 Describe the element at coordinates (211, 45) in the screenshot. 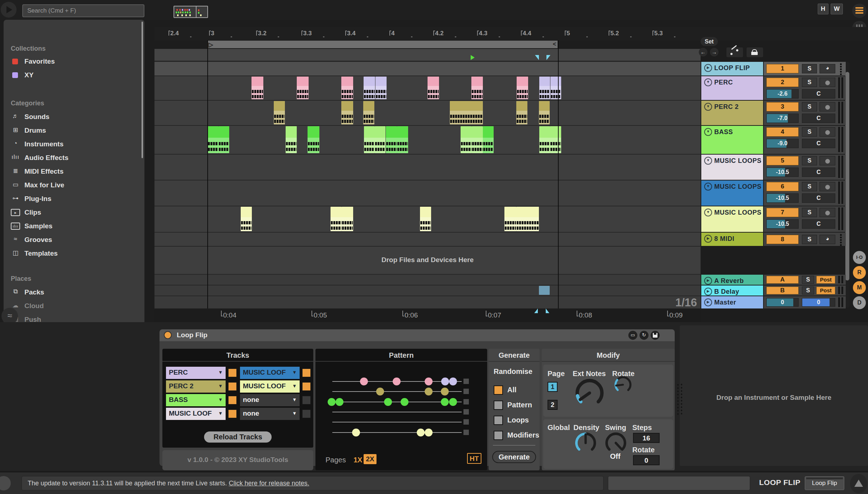

I see `loop-start-marker: ▷` at that location.